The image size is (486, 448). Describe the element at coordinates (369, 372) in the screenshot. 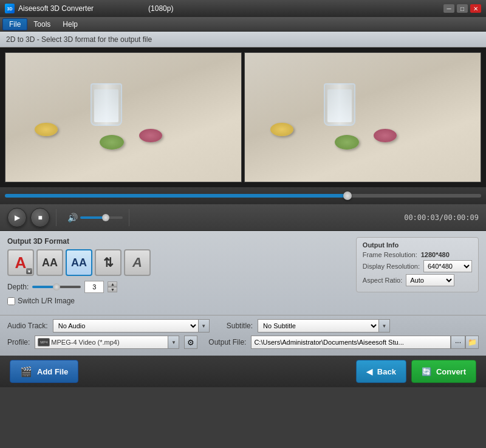

I see `back-icon: ◀` at that location.